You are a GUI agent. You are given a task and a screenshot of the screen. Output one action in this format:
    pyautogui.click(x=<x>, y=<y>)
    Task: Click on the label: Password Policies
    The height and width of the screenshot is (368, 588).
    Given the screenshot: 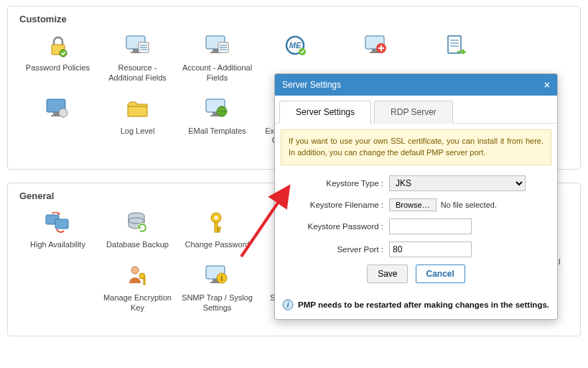 What is the action you would take?
    pyautogui.click(x=57, y=68)
    